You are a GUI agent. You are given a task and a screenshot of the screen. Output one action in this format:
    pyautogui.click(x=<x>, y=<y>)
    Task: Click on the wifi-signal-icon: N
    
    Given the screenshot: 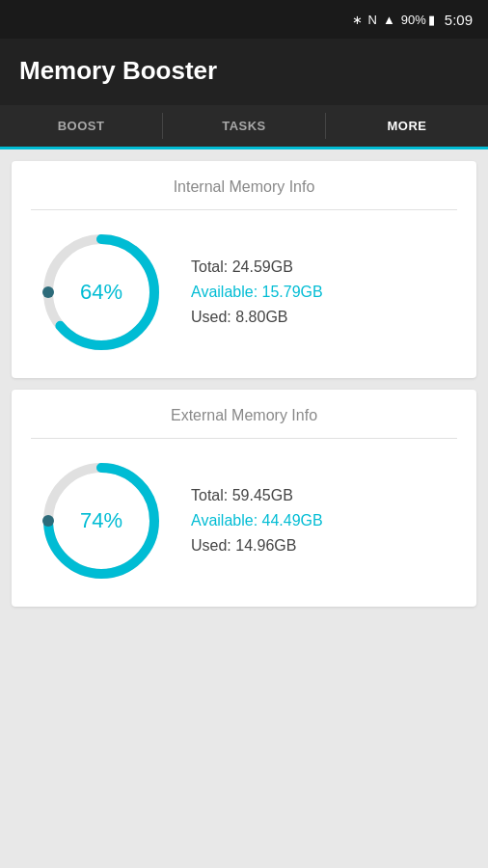 What is the action you would take?
    pyautogui.click(x=372, y=19)
    